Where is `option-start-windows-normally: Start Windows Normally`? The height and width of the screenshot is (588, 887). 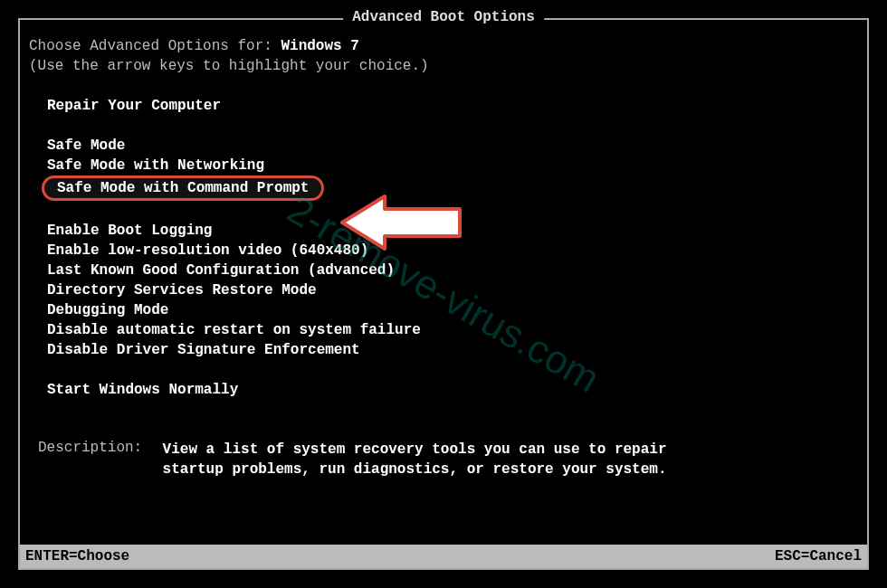
option-start-windows-normally: Start Windows Normally is located at coordinates (444, 390).